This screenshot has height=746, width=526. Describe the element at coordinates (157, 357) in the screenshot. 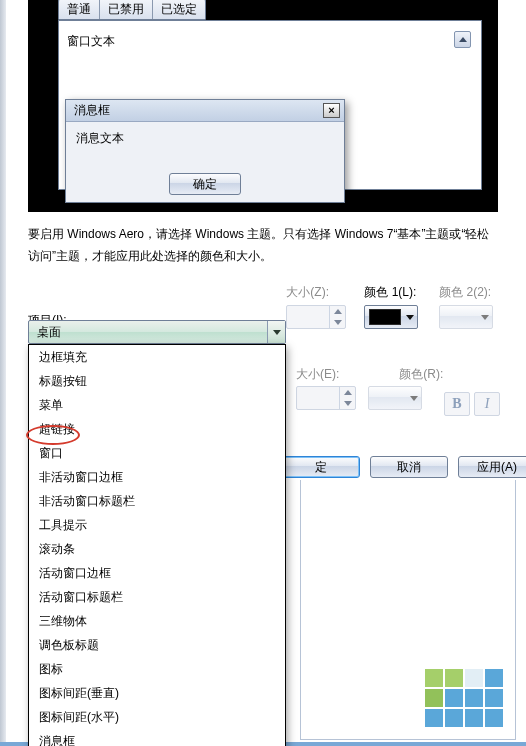

I see `dropdown-option: 边框填充` at that location.